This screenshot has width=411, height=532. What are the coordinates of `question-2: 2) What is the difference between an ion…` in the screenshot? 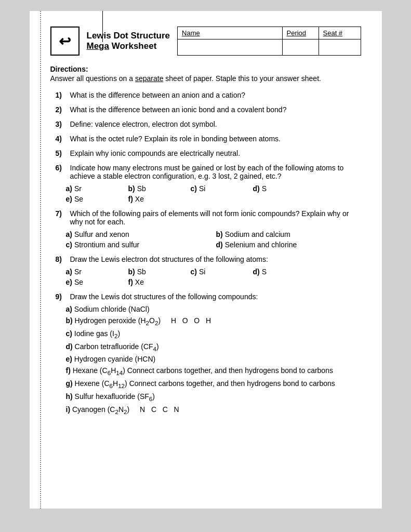 It's located at (208, 110).